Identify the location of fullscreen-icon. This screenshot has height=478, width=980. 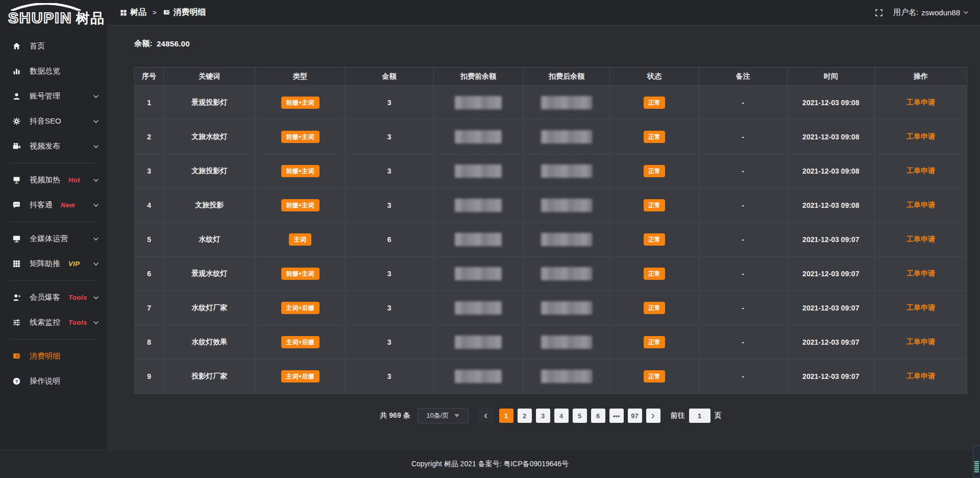
(879, 13).